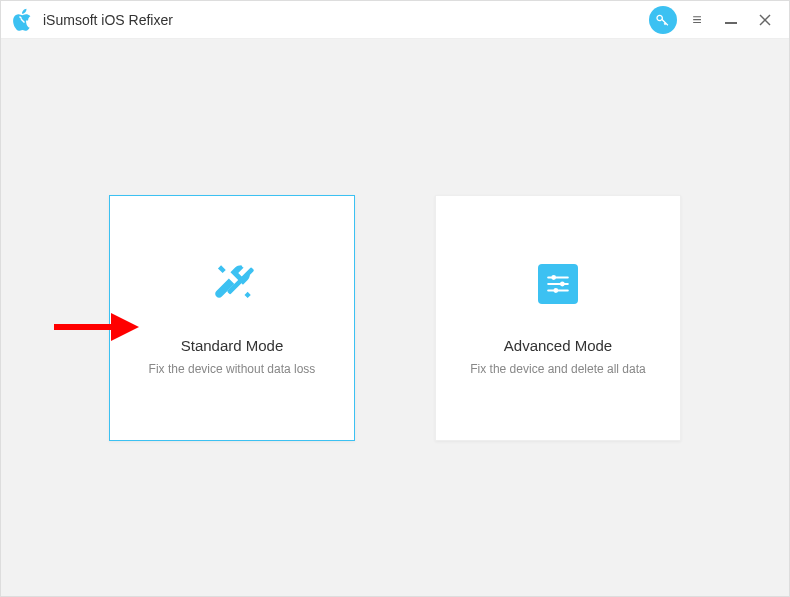 The height and width of the screenshot is (597, 790). Describe the element at coordinates (765, 20) in the screenshot. I see `close-button` at that location.